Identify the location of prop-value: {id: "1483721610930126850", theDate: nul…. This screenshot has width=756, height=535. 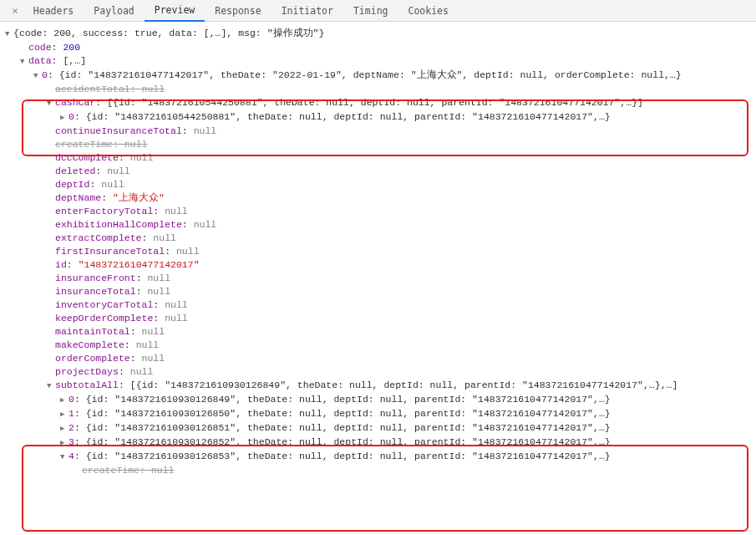
(348, 413).